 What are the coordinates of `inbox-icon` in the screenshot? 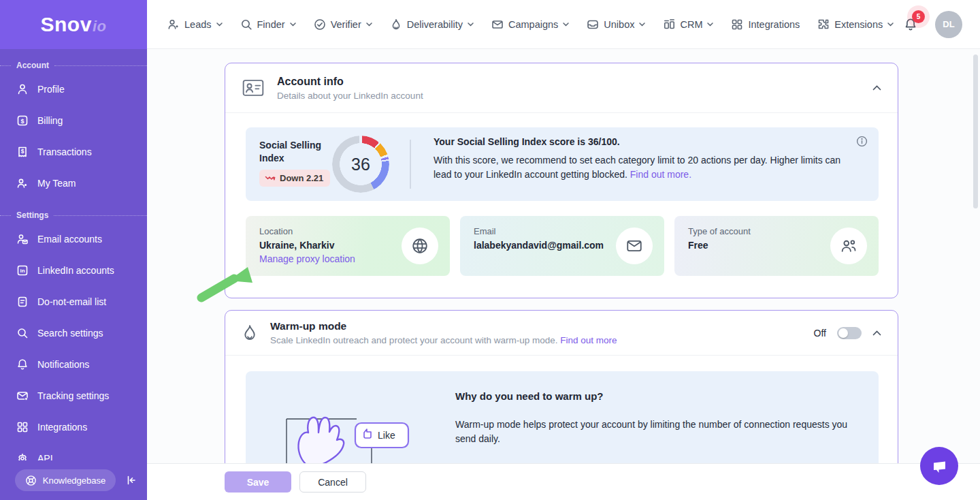 It's located at (593, 25).